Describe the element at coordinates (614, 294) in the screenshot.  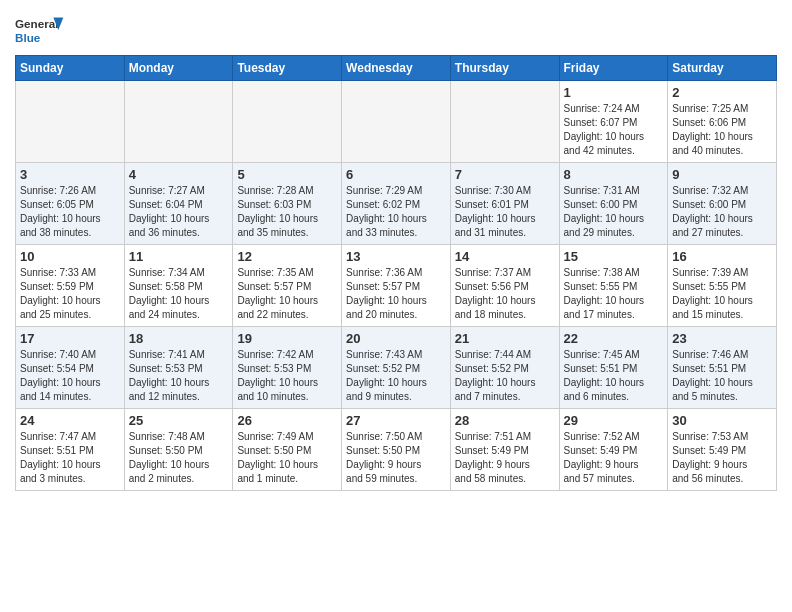
I see `day-info: Sunrise: 7:38 AM Sunset: 5:55 PM Dayligh…` at that location.